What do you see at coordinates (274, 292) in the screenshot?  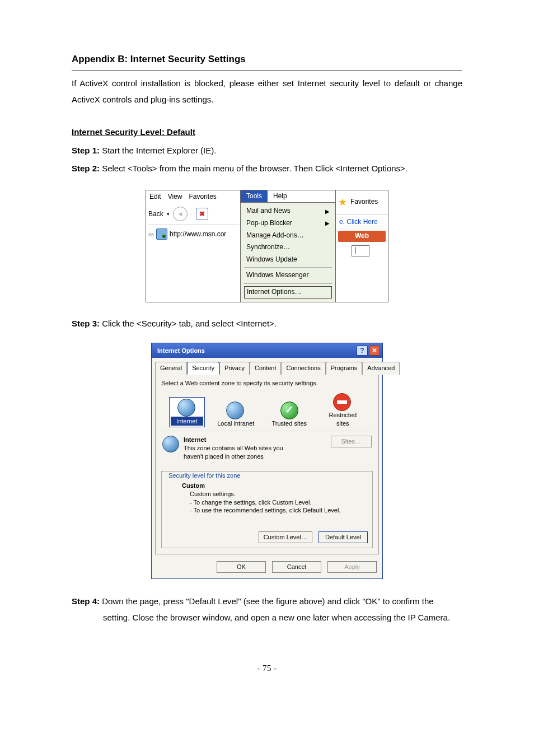 I see `dd-internet-options-label: Internet Options…` at bounding box center [274, 292].